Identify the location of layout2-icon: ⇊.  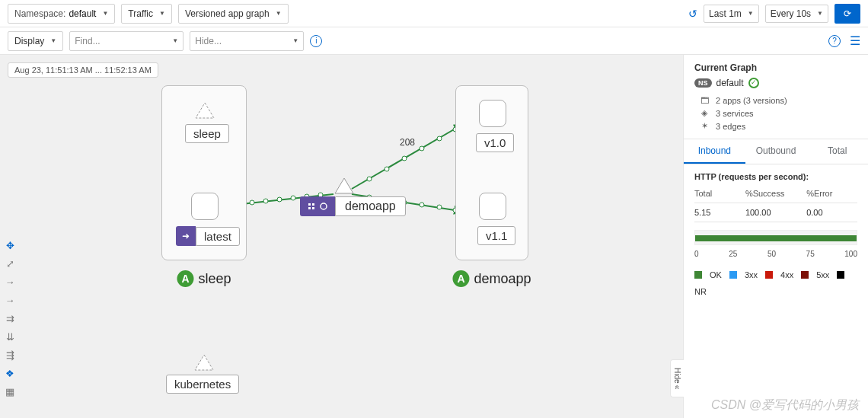
(10, 337).